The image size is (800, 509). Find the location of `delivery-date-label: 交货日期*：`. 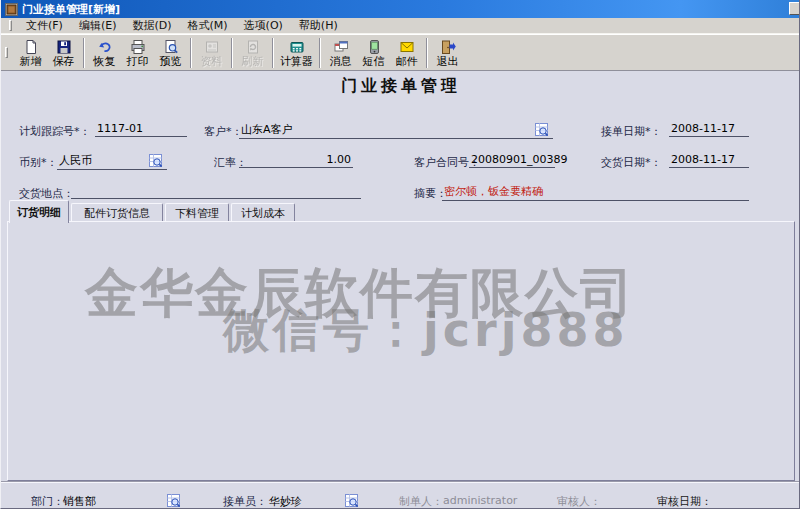

delivery-date-label: 交货日期*： is located at coordinates (632, 162).